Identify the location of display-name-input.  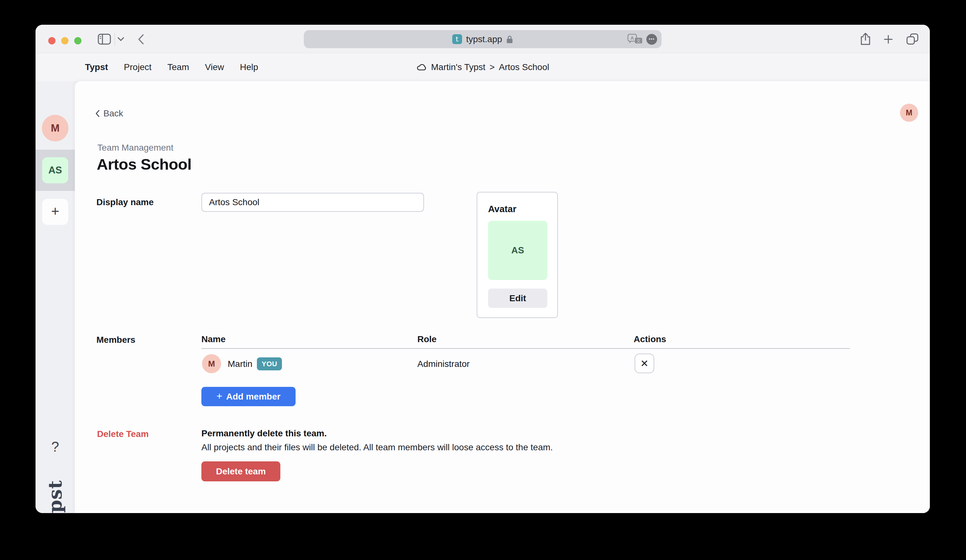
(313, 202).